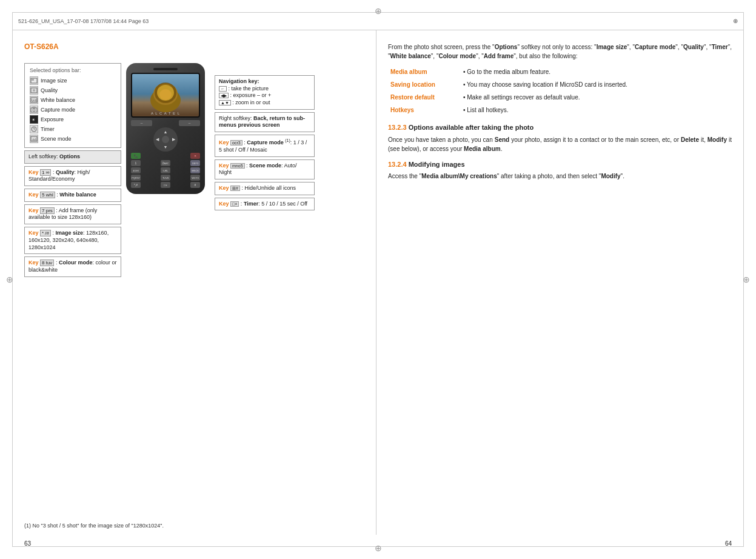 This screenshot has height=559, width=756. I want to click on colour-mode-callout: Key 8 tuv : Colour mode: colour or black…, so click(73, 267).